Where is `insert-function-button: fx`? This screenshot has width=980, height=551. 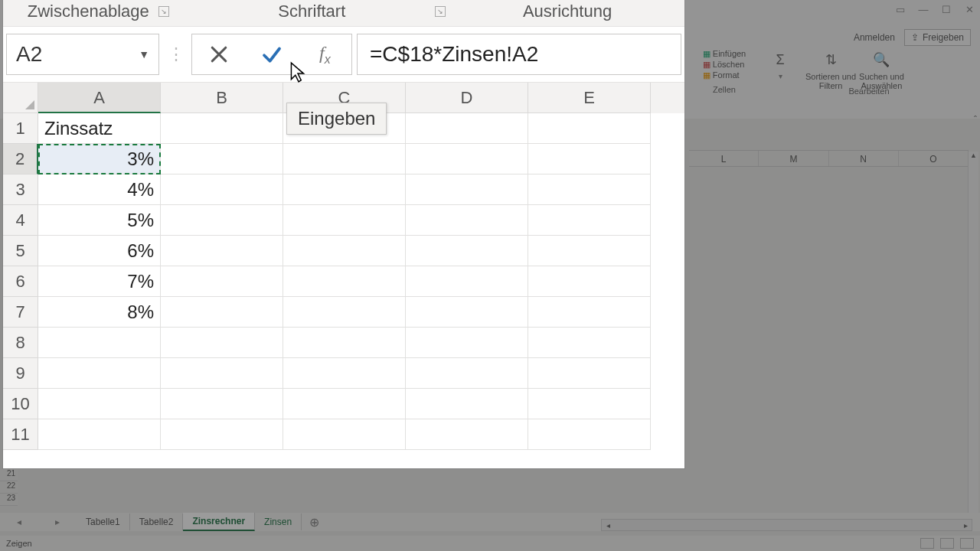 insert-function-button: fx is located at coordinates (325, 54).